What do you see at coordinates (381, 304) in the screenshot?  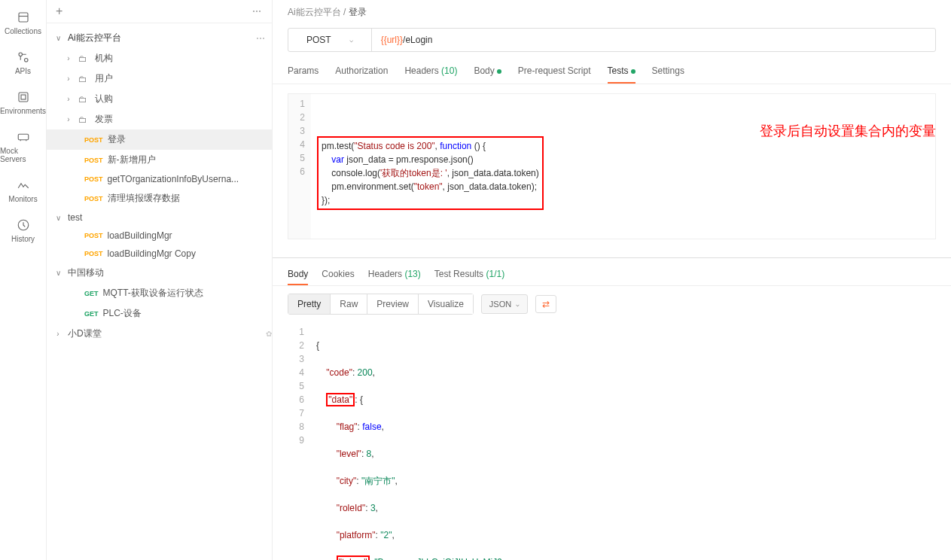 I see `view-mode: Pretty Raw Preview Visualize` at bounding box center [381, 304].